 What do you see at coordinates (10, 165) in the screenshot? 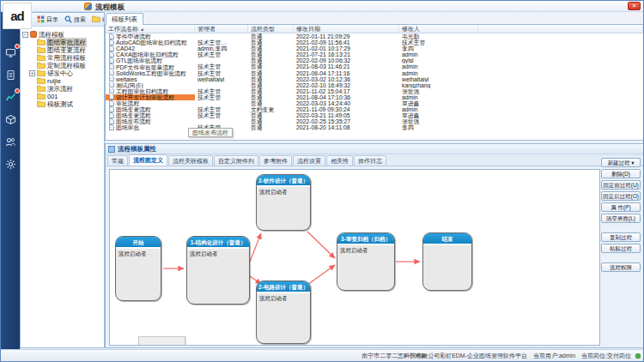
I see `gear-icon` at bounding box center [10, 165].